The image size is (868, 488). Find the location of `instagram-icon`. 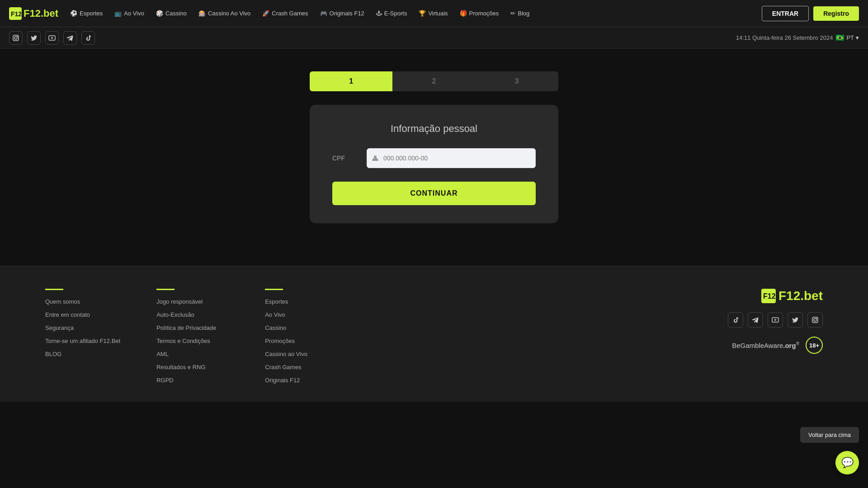

instagram-icon is located at coordinates (16, 38).